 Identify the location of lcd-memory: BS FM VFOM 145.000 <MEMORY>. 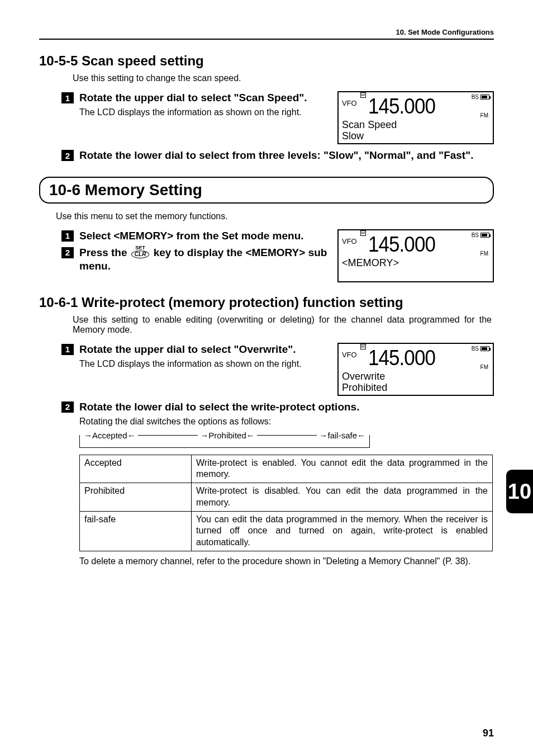
(416, 256).